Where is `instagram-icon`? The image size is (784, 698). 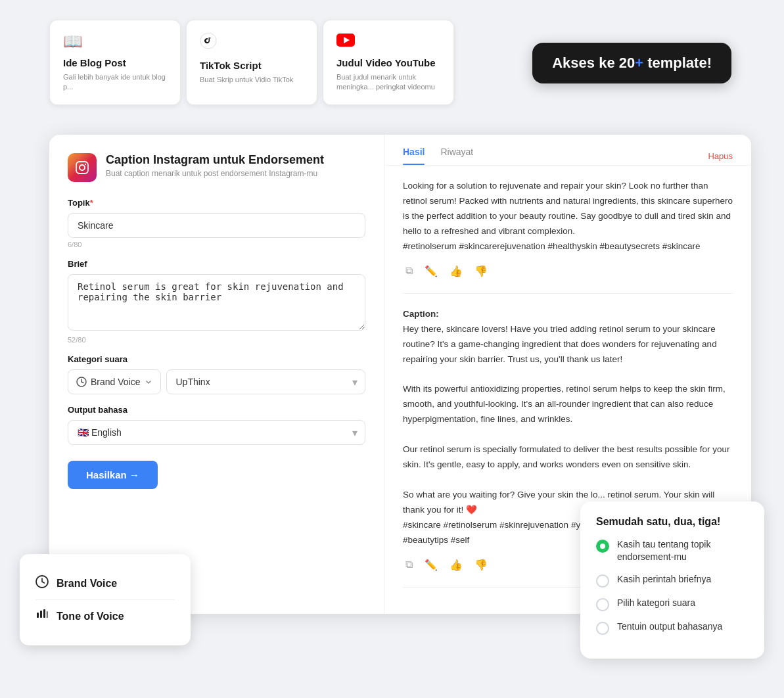 instagram-icon is located at coordinates (82, 168).